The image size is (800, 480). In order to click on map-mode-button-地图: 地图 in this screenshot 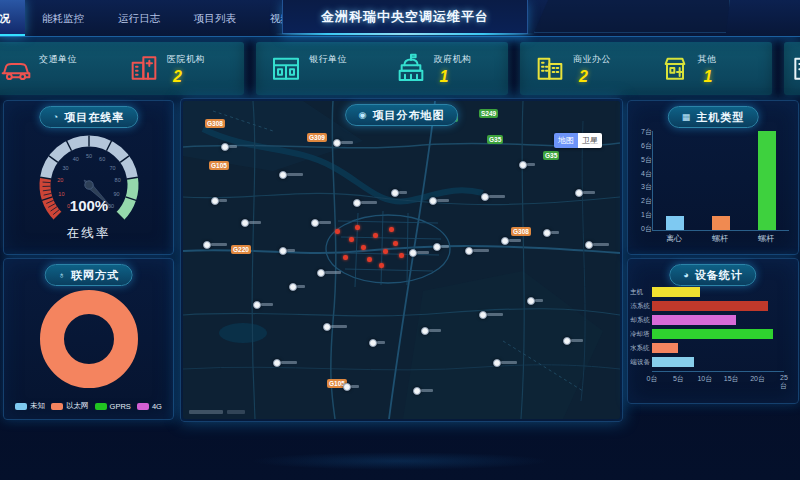, I will do `click(566, 140)`.